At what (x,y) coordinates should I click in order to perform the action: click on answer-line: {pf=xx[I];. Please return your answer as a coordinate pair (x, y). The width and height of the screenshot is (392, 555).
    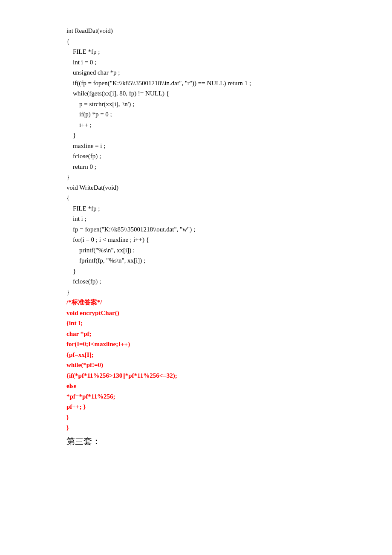
    Looking at the image, I should click on (221, 355).